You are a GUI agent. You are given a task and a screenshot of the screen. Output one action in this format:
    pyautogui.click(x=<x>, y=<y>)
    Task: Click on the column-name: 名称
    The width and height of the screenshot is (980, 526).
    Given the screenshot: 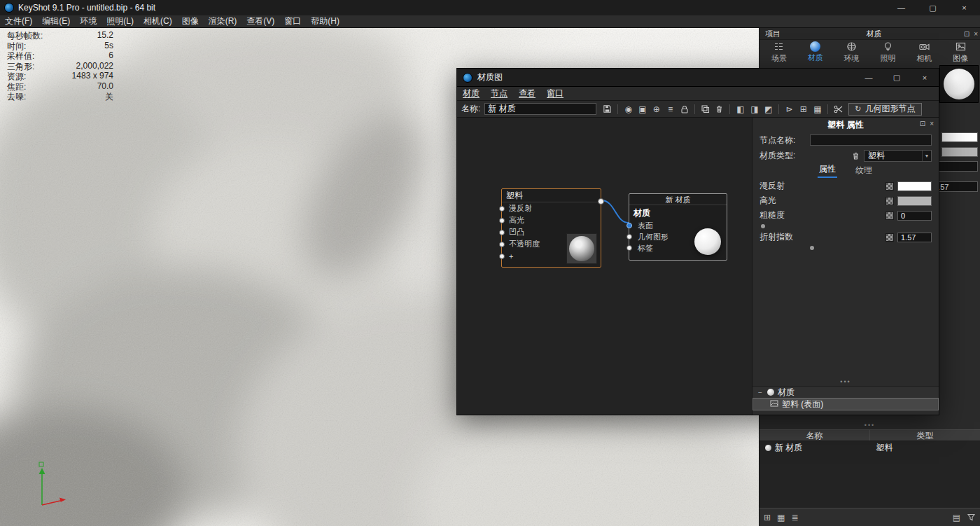 What is the action you would take?
    pyautogui.click(x=815, y=436)
    